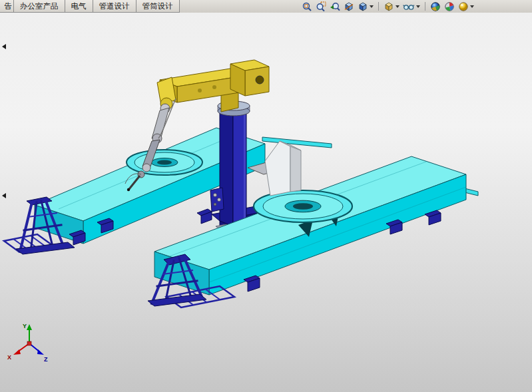  I want to click on zoom-to-area-icon, so click(321, 7).